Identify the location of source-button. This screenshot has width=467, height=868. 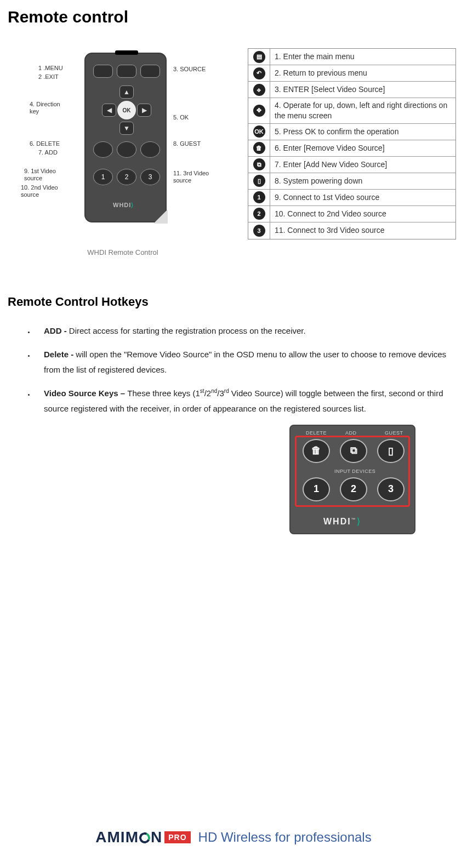
(150, 71).